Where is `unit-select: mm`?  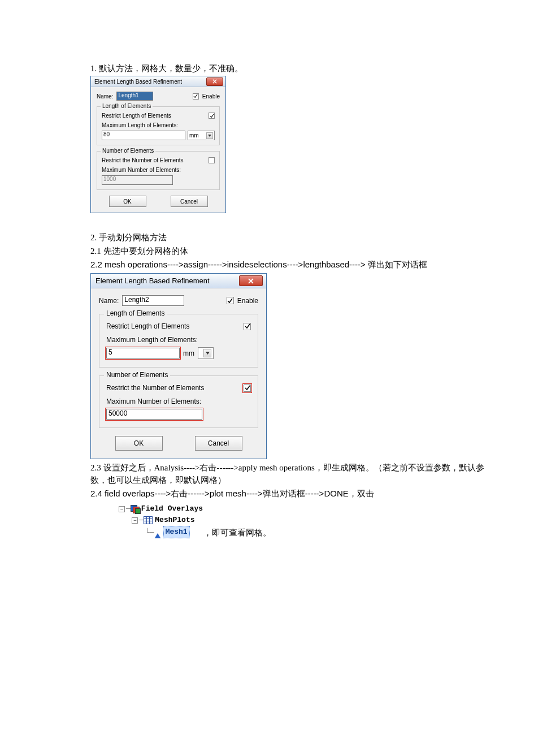
unit-select: mm is located at coordinates (201, 136).